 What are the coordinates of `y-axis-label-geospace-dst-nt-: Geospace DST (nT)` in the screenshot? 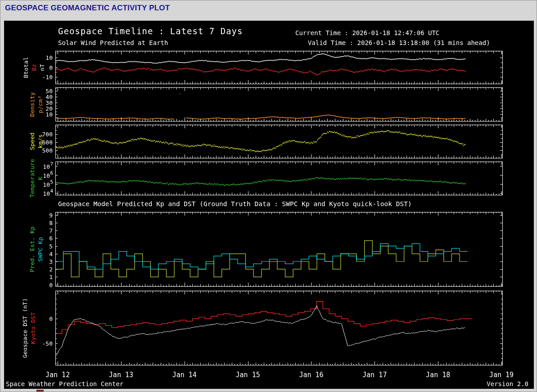 It's located at (25, 328).